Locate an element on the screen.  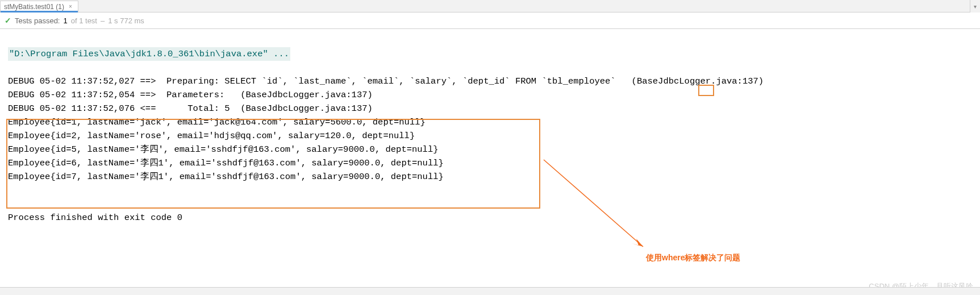
console-employee-line: Employee{id=7, lastName='李四1', email='ss… is located at coordinates (226, 177).